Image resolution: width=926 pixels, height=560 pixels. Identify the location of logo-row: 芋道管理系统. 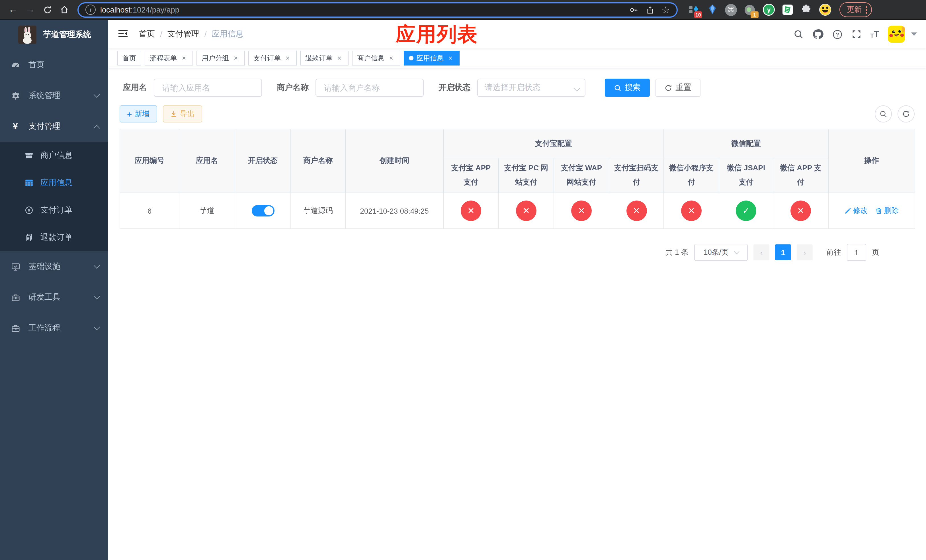
(54, 35).